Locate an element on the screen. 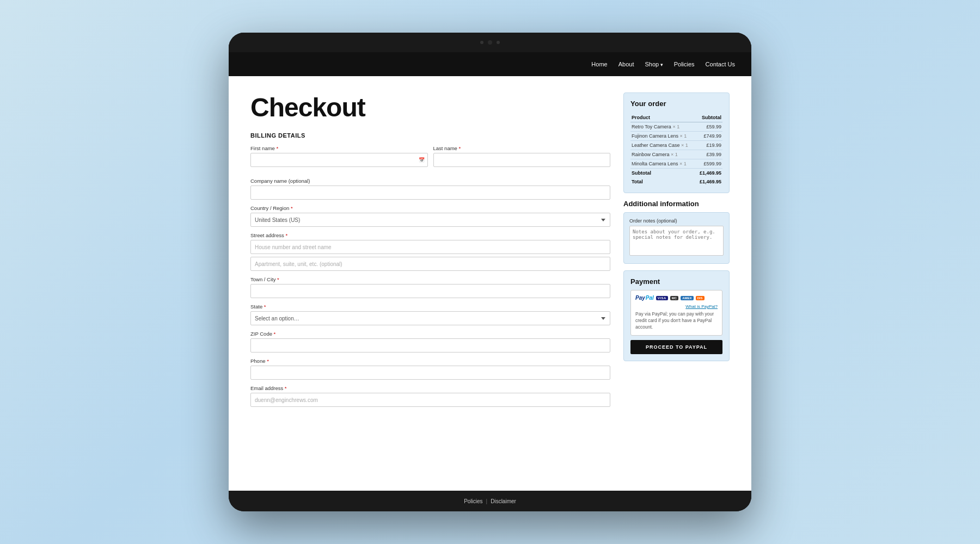  order-title: Your order is located at coordinates (676, 103).